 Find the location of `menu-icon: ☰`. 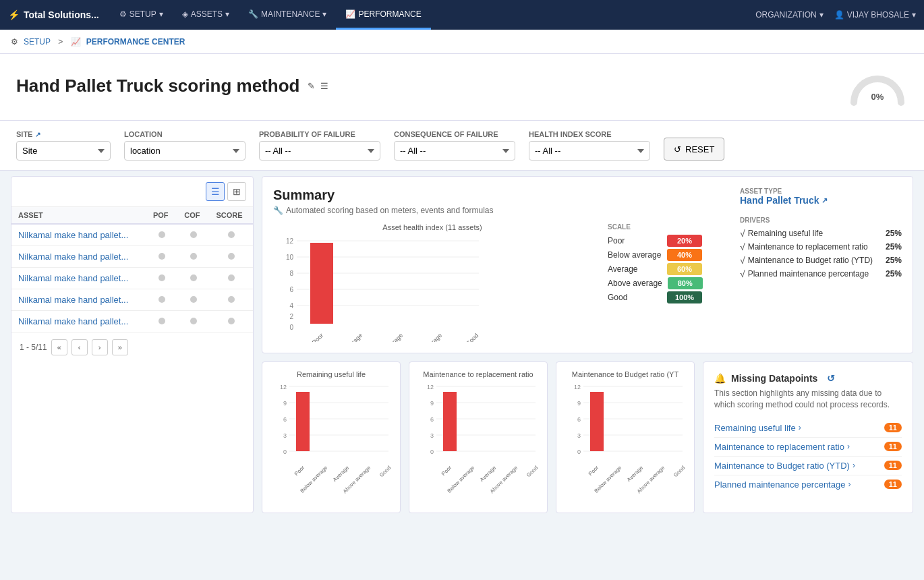

menu-icon: ☰ is located at coordinates (324, 86).